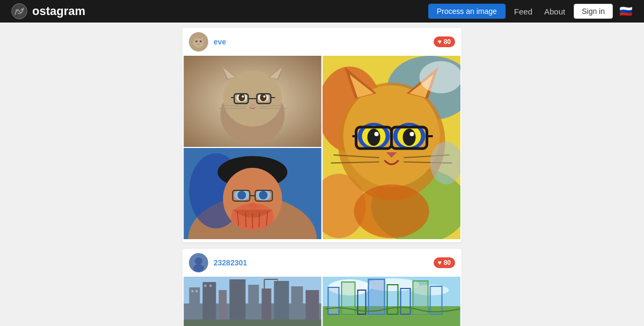 The width and height of the screenshot is (644, 326). Describe the element at coordinates (523, 12) in the screenshot. I see `feed-link: Feed` at that location.